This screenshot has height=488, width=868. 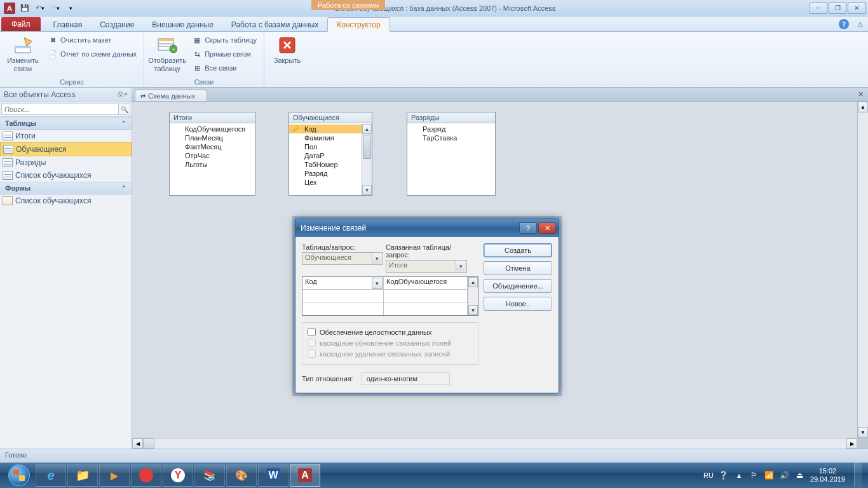 I want to click on nav-table-obuch: Обучающиеся, so click(x=66, y=149).